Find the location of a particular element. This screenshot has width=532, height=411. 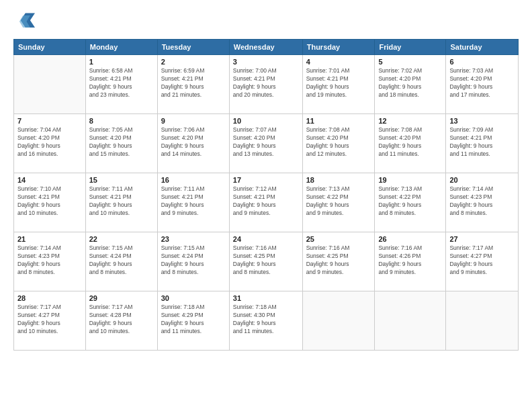

day-info: Sunrise: 7:13 AMSunset: 4:22 PMDaylight:… is located at coordinates (410, 201).